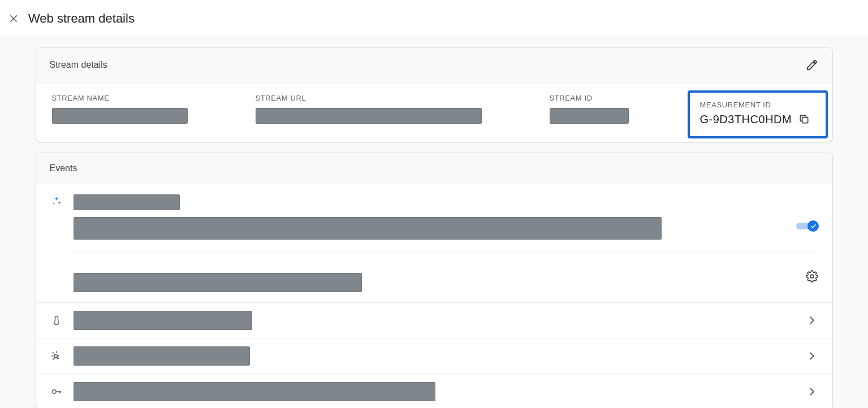 The width and height of the screenshot is (868, 408). Describe the element at coordinates (162, 356) in the screenshot. I see `events-nav-2-label` at that location.